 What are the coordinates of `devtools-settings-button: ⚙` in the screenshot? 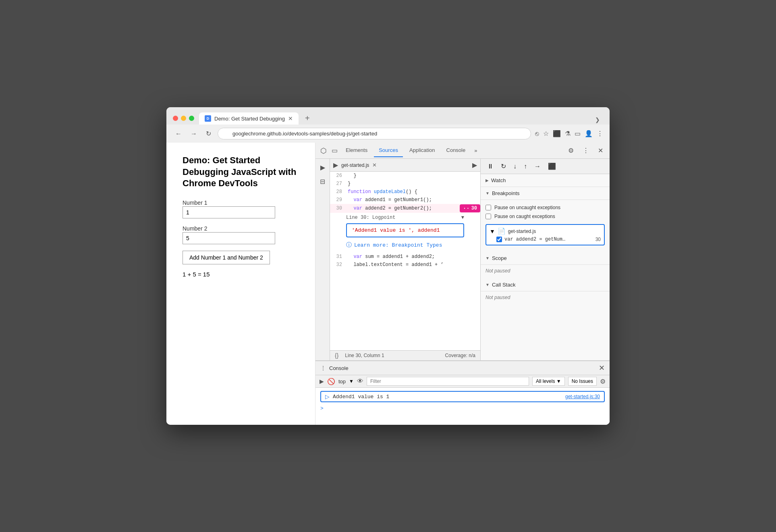 It's located at (571, 151).